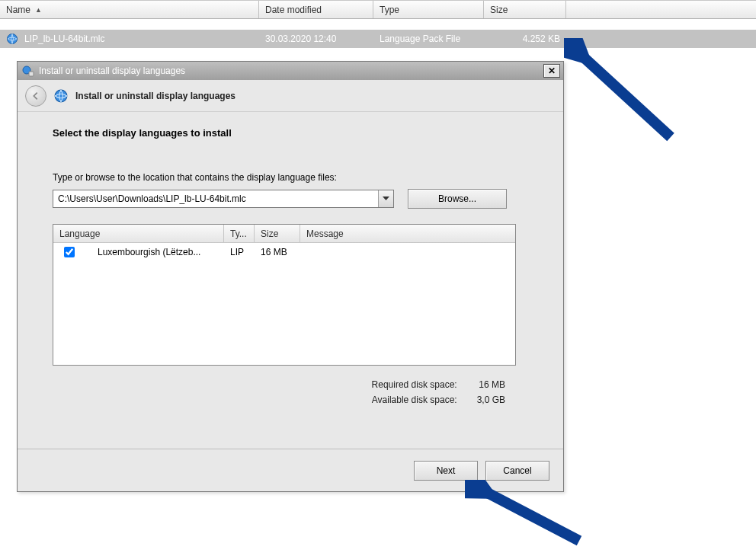  Describe the element at coordinates (525, 39) in the screenshot. I see `file-size: 4.252 KB` at that location.